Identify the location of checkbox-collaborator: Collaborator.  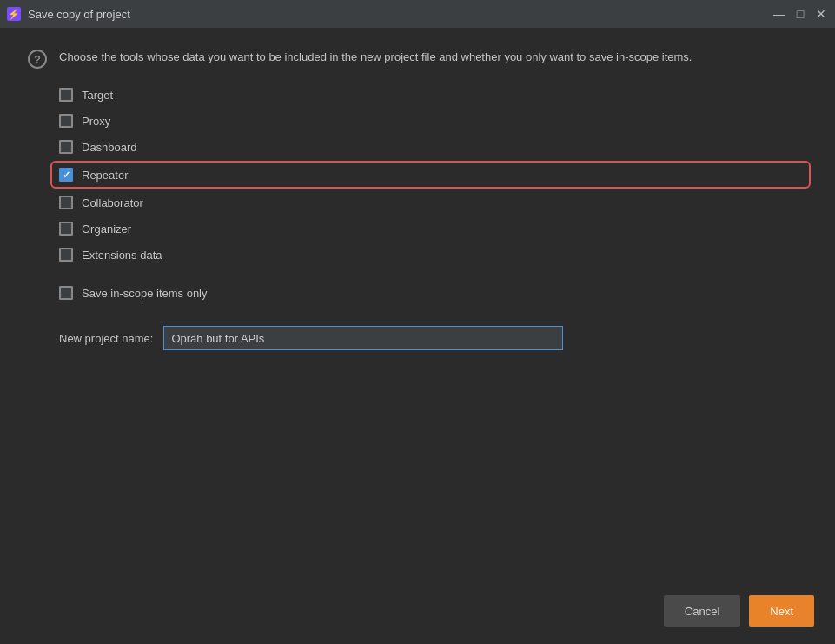
(433, 202).